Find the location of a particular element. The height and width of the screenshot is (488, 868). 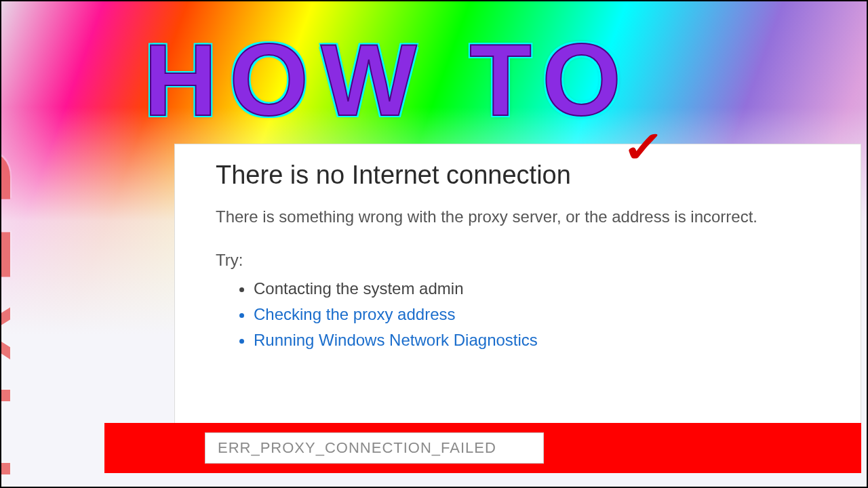

checkmark-icon: ✓ is located at coordinates (644, 147).